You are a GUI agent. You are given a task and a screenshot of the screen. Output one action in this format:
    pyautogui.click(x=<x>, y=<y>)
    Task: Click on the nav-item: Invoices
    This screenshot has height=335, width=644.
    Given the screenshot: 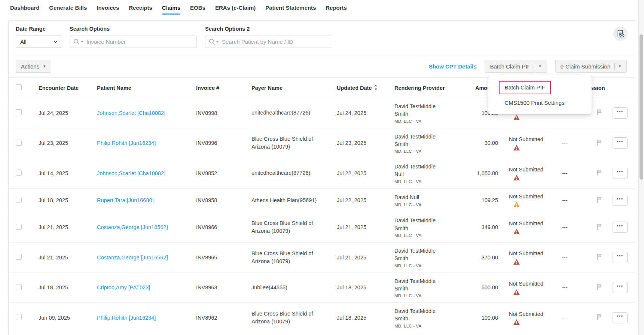 What is the action you would take?
    pyautogui.click(x=108, y=10)
    